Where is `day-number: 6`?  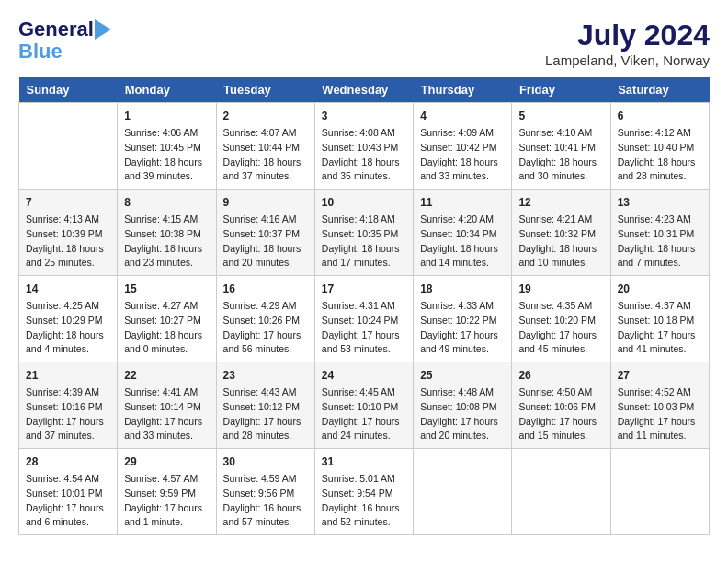 day-number: 6 is located at coordinates (660, 116).